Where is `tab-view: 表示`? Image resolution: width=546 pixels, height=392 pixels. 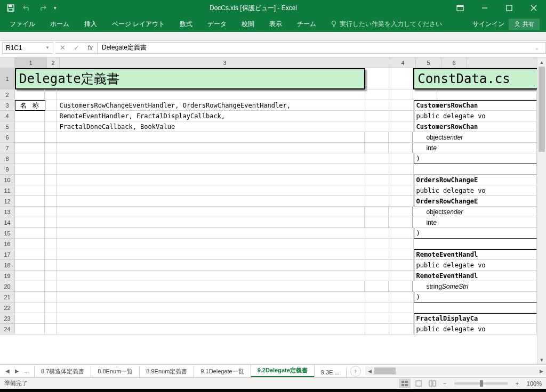
tab-view: 表示 is located at coordinates (276, 24).